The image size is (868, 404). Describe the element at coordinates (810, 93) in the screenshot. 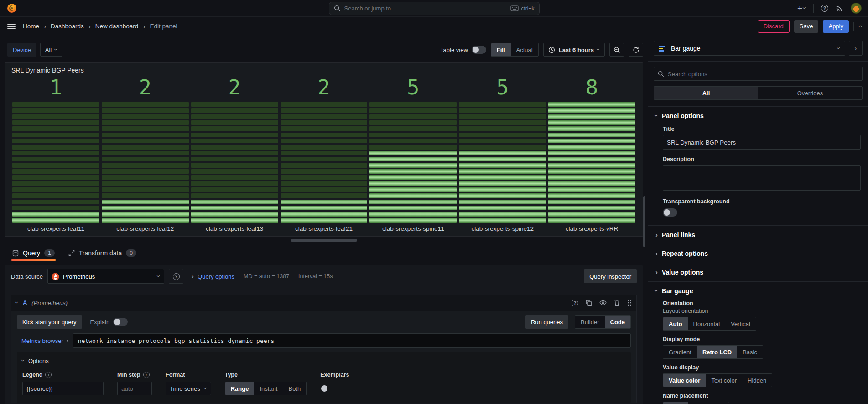

I see `tab-overrides: Overrides` at that location.